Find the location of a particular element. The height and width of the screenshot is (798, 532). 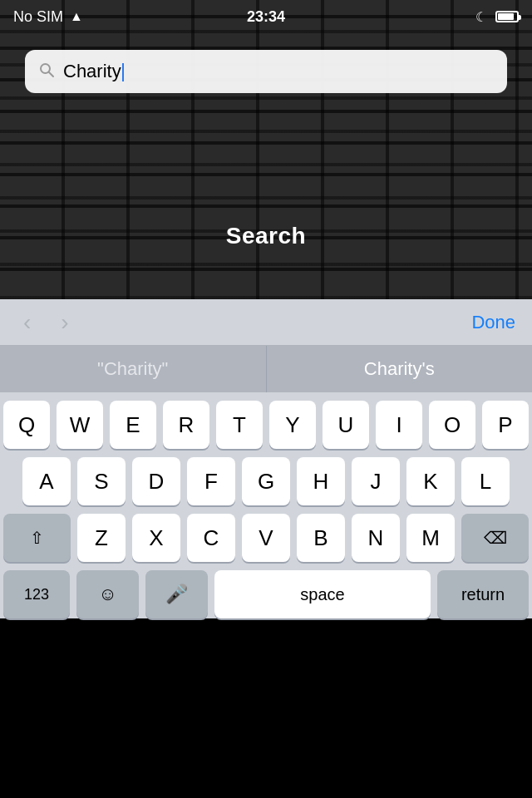

emoji-key: ☺ is located at coordinates (108, 594).